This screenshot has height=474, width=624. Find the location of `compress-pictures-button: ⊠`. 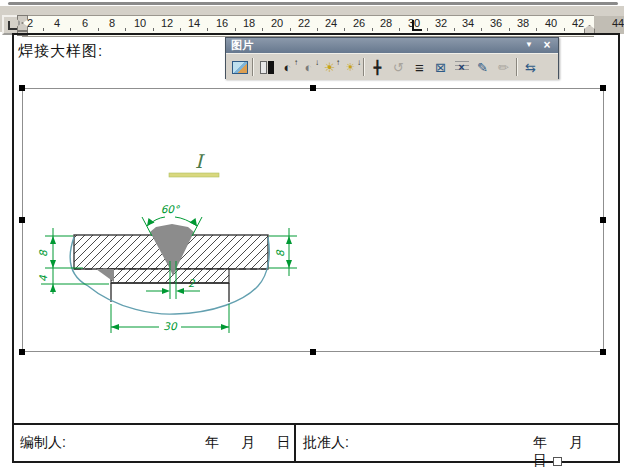

compress-pictures-button: ⊠ is located at coordinates (440, 67).